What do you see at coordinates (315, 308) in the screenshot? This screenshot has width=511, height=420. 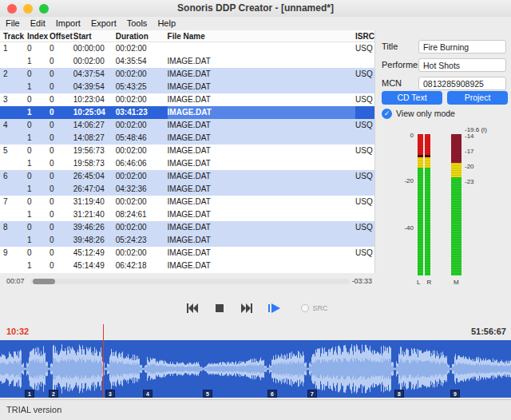 I see `src-toggle: SRC` at bounding box center [315, 308].